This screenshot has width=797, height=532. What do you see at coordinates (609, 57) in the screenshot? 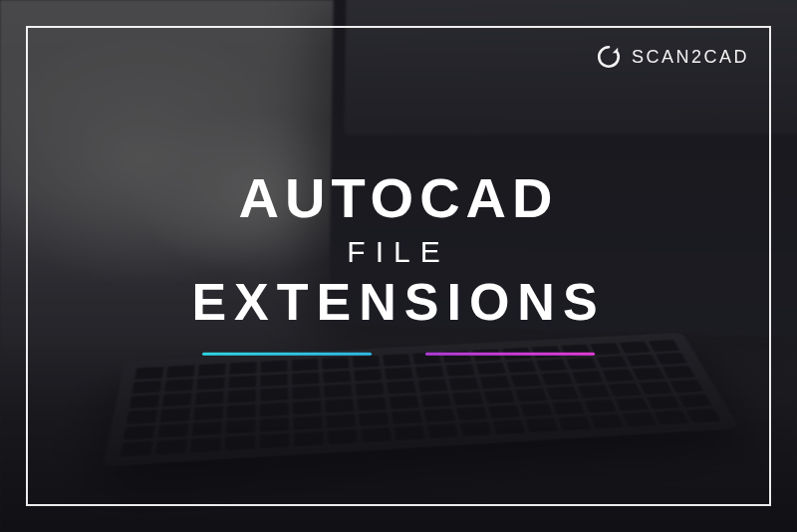
I see `refresh-circle-icon` at bounding box center [609, 57].